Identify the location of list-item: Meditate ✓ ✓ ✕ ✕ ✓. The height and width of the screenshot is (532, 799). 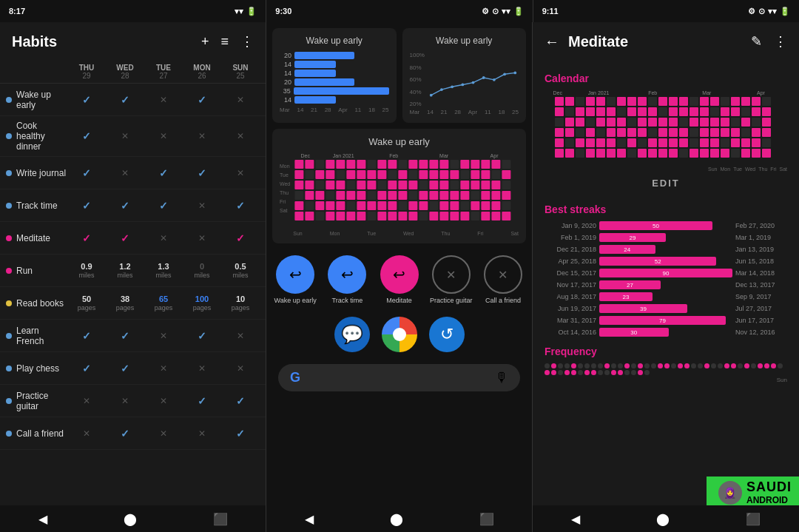
(133, 238).